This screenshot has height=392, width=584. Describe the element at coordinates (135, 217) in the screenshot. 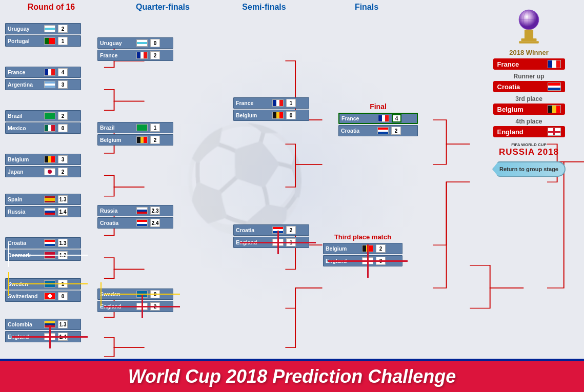

I see `qf-match-3: Russia 2.3 Croatia 2.4` at that location.